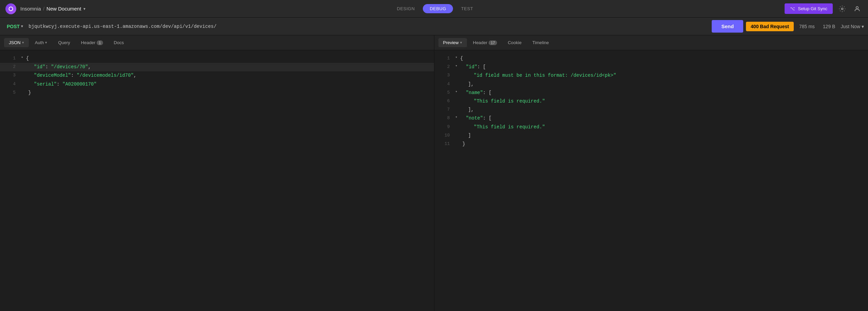  Describe the element at coordinates (15, 26) in the screenshot. I see `method-dropdown: POST ▾` at that location.